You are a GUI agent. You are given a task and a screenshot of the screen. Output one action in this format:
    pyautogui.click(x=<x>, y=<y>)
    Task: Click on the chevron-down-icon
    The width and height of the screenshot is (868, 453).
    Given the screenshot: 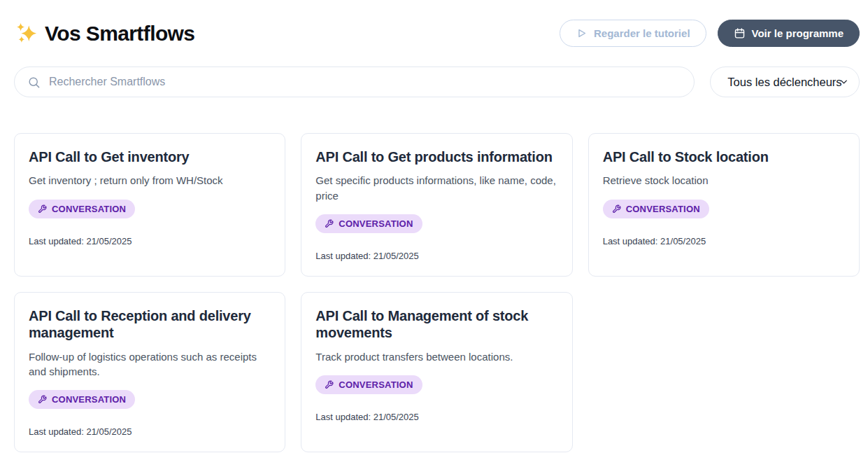 What is the action you would take?
    pyautogui.click(x=844, y=83)
    